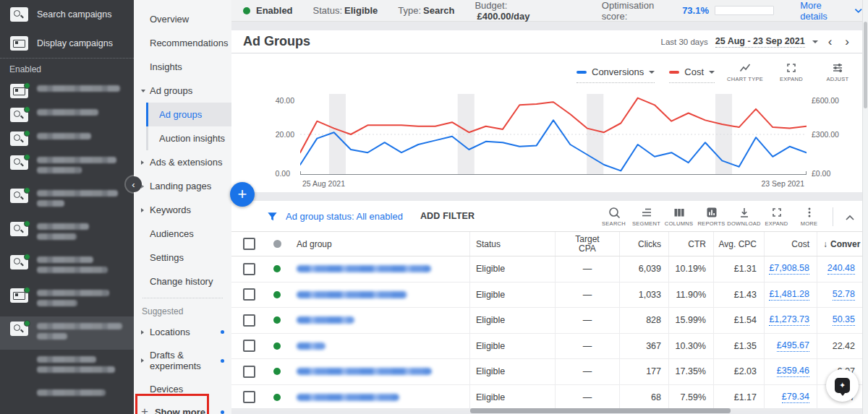 This screenshot has width=868, height=414. I want to click on cost-link: £1,273.73, so click(789, 320).